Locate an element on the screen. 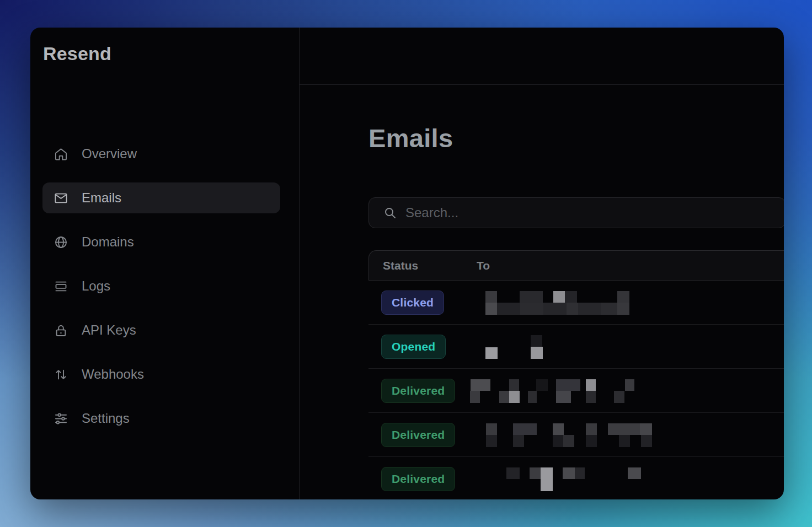 The height and width of the screenshot is (527, 812). search-input: Search... is located at coordinates (576, 213).